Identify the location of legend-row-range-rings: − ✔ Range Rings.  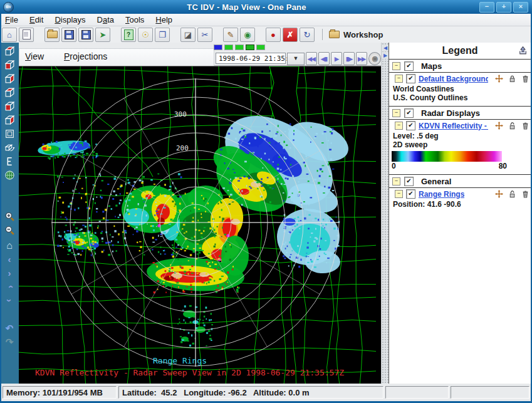
(460, 194).